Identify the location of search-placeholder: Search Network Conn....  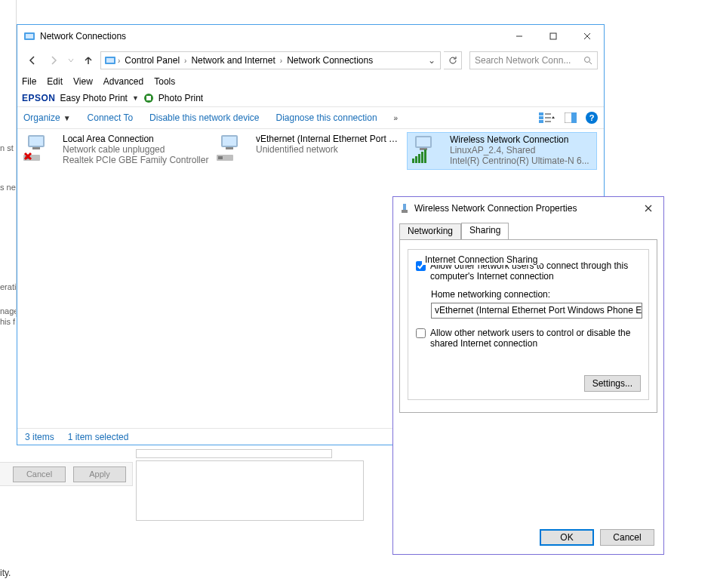
(529, 60).